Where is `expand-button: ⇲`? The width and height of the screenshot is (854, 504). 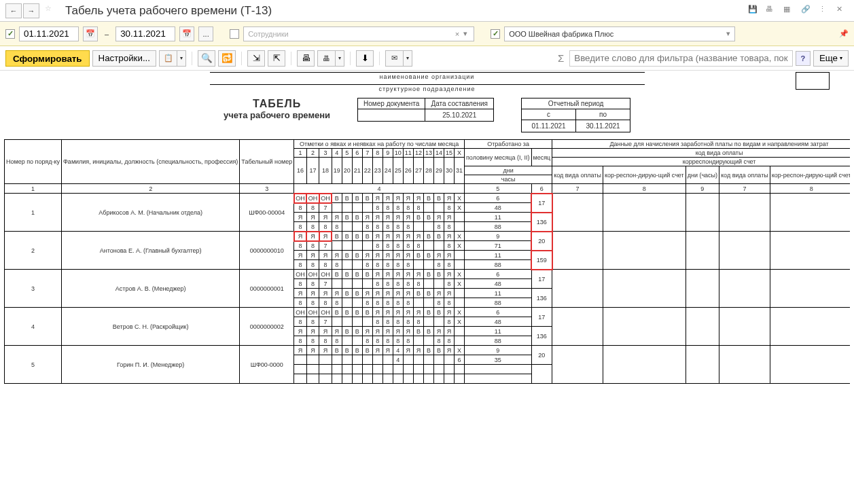
expand-button: ⇲ is located at coordinates (256, 58).